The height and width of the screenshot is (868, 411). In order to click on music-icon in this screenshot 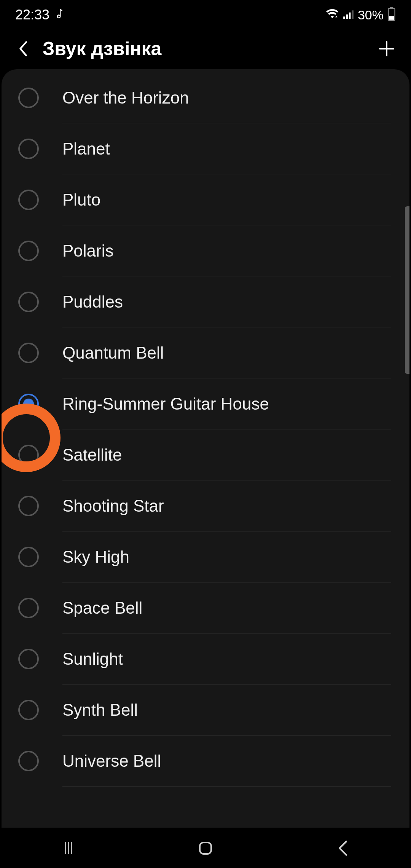, I will do `click(60, 15)`.